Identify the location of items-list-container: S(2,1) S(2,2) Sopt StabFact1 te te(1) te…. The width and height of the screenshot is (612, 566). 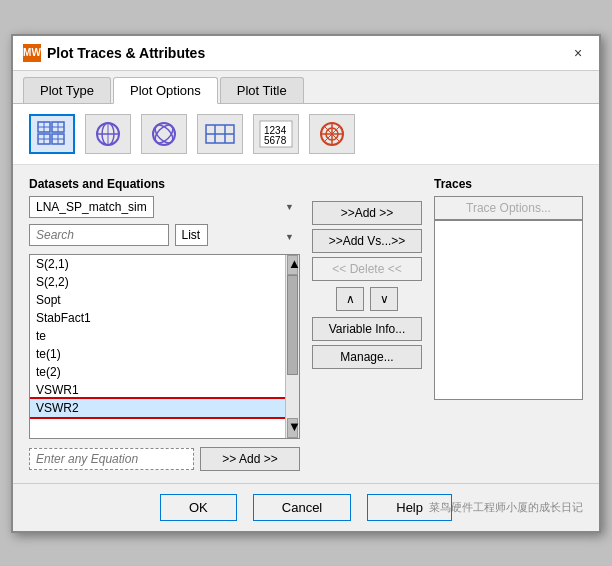
(164, 346).